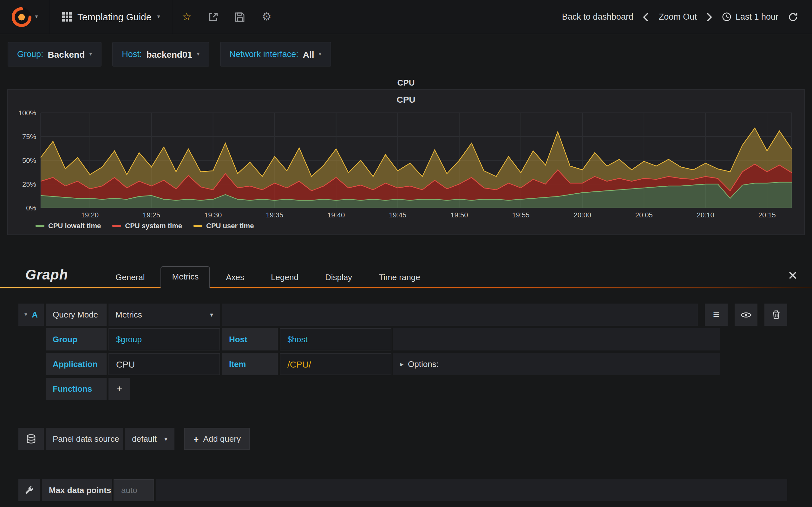 This screenshot has height=507, width=812. I want to click on datasource-icon-cell, so click(31, 439).